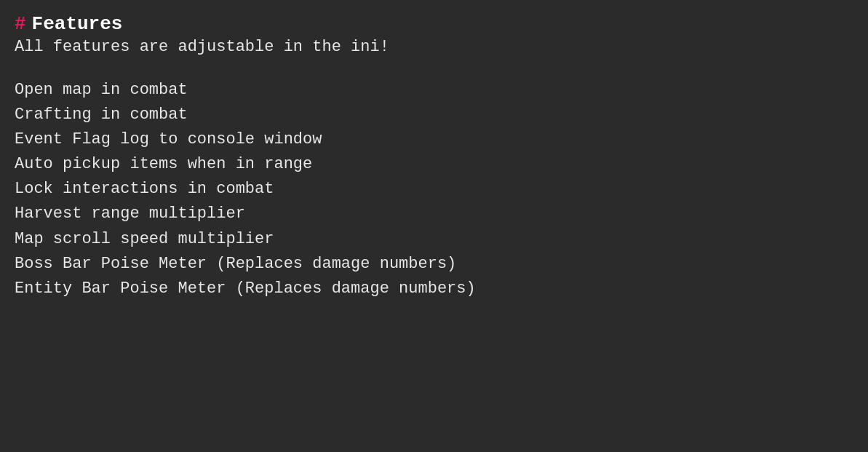  I want to click on list-item: Open map in combat, so click(434, 90).